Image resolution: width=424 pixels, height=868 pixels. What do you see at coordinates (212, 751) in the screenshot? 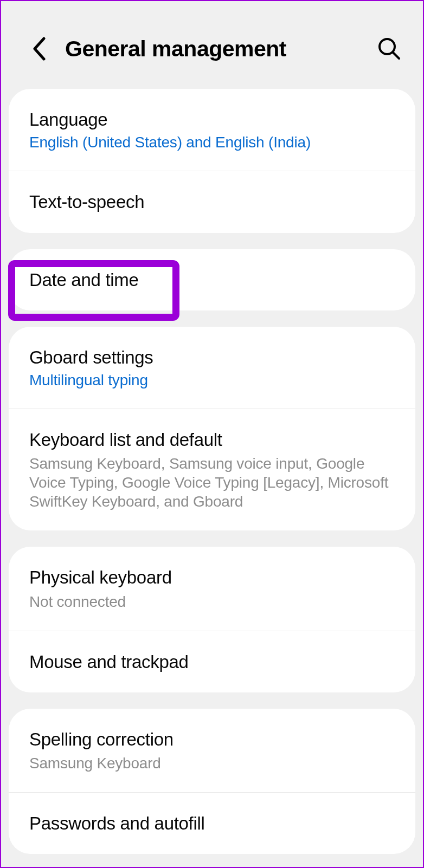
I see `row-spelling-correction: Spelling correction Samsung Keyboard` at bounding box center [212, 751].